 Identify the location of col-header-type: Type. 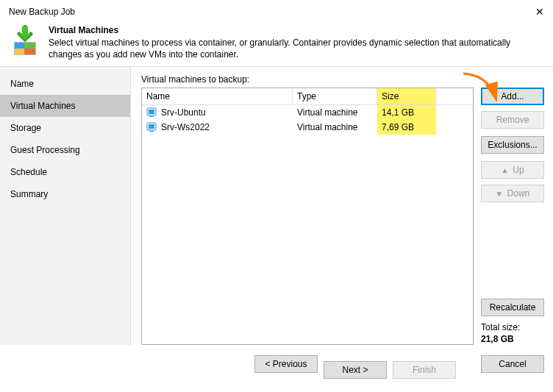
(335, 96).